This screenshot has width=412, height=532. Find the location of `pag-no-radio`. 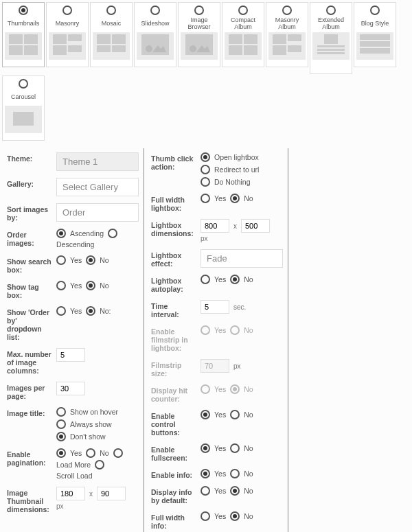

pag-no-radio is located at coordinates (91, 453).